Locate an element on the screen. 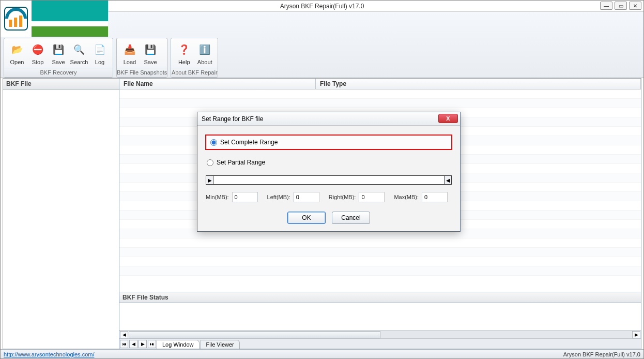 The width and height of the screenshot is (644, 359). scroll-thumb is located at coordinates (254, 335).